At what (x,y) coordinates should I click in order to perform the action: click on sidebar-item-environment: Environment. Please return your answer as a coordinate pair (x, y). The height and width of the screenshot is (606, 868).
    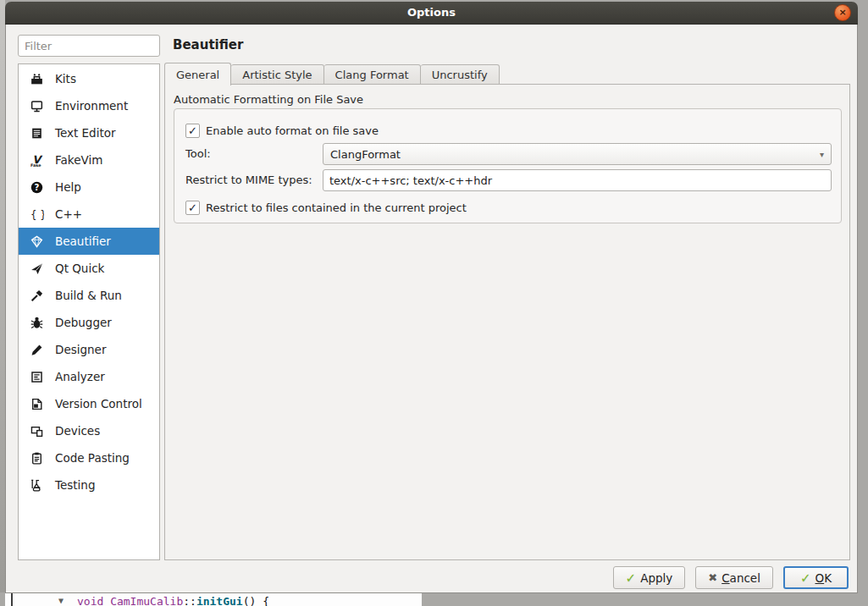
    Looking at the image, I should click on (89, 106).